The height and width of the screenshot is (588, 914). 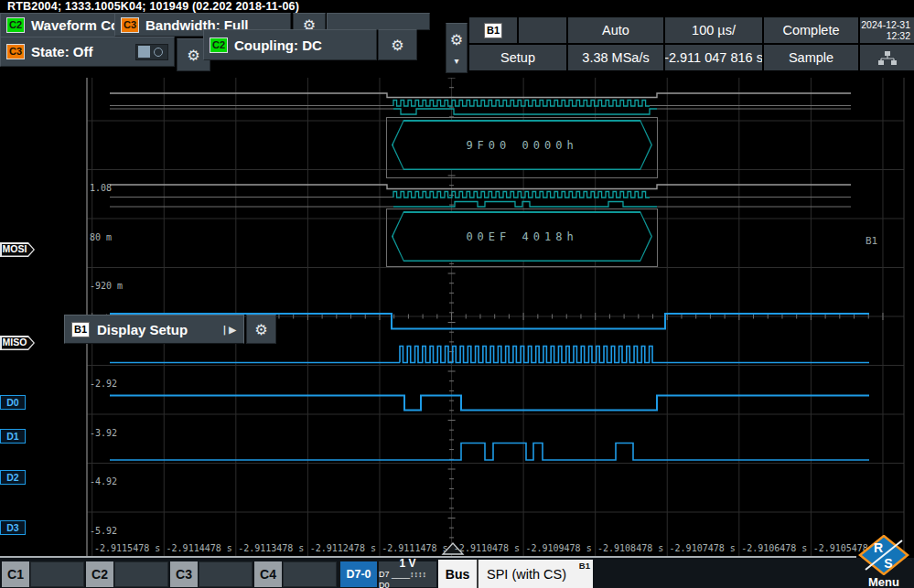 I want to click on y-axis-tick-label: -3.92, so click(x=103, y=433).